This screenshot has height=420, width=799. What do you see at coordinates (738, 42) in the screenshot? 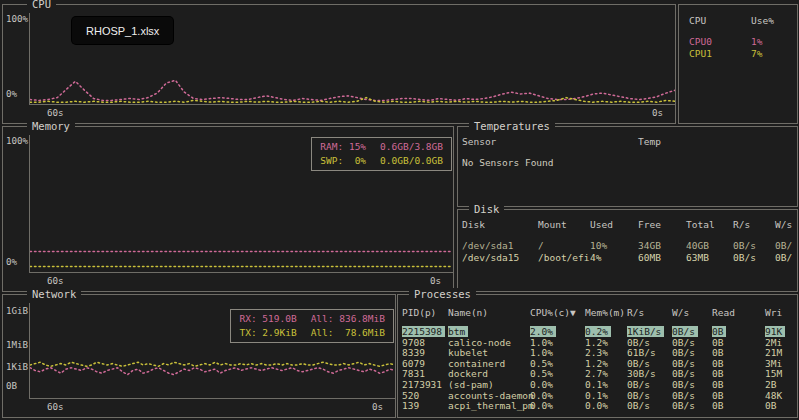
I see `cpu-legend-row: CPU01%` at bounding box center [738, 42].